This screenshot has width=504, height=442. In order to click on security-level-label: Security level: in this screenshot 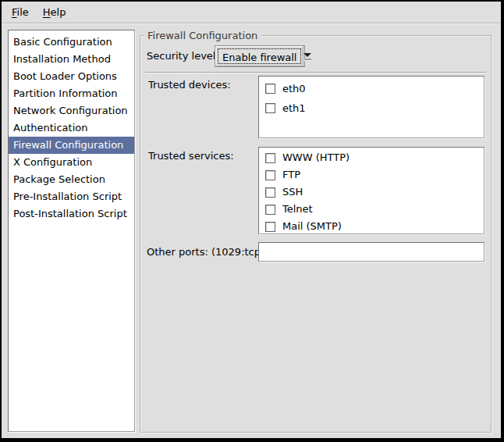, I will do `click(183, 56)`.